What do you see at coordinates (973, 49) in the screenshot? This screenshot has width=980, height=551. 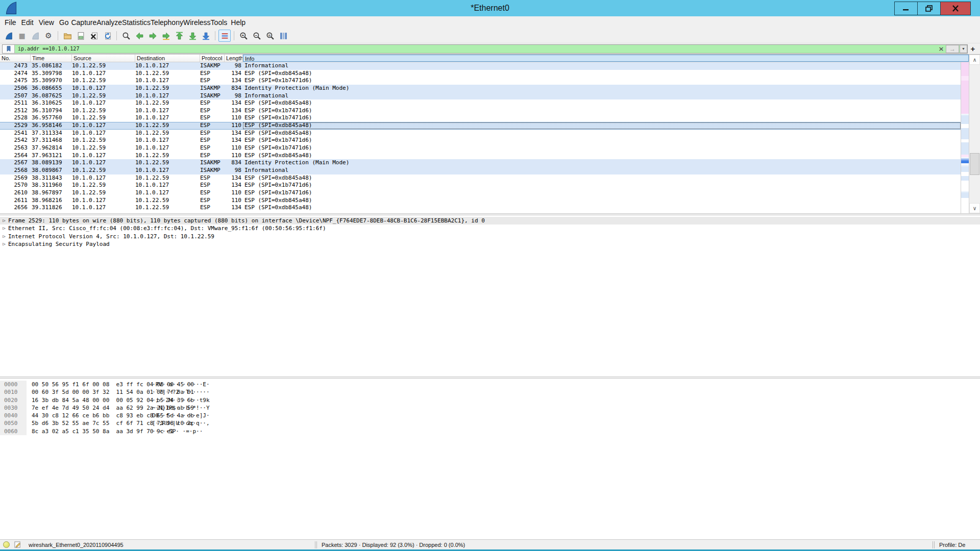 I see `add-filter-button: +` at bounding box center [973, 49].